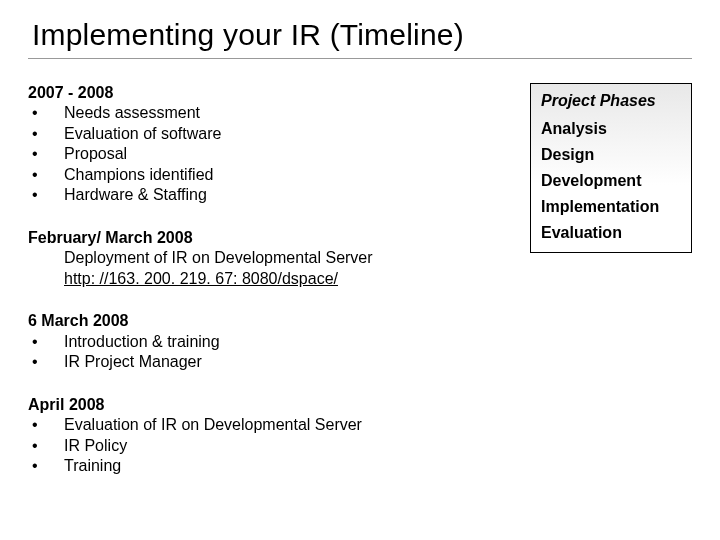 This screenshot has width=720, height=540. What do you see at coordinates (273, 238) in the screenshot?
I see `section-heading: February/ March 2008` at bounding box center [273, 238].